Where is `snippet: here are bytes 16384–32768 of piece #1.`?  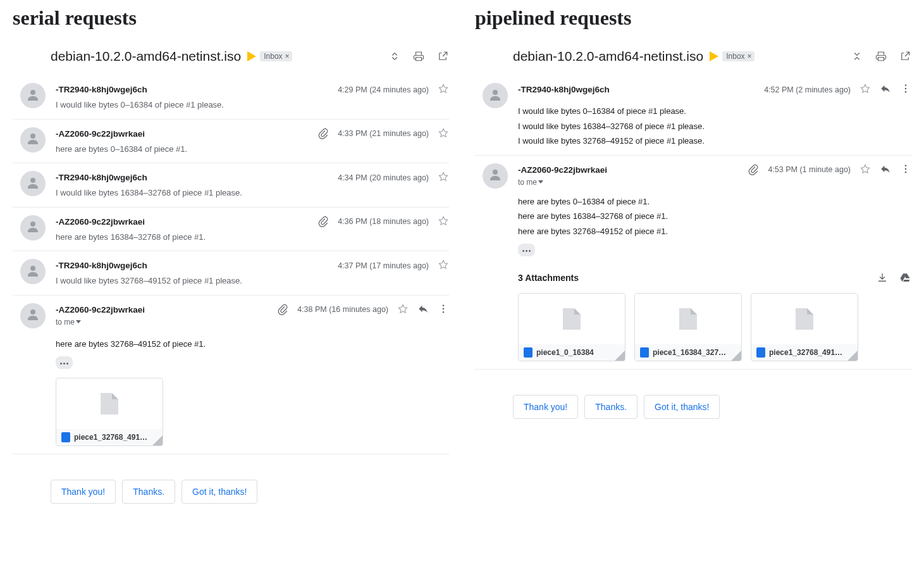 snippet: here are bytes 16384–32768 of piece #1. is located at coordinates (252, 237).